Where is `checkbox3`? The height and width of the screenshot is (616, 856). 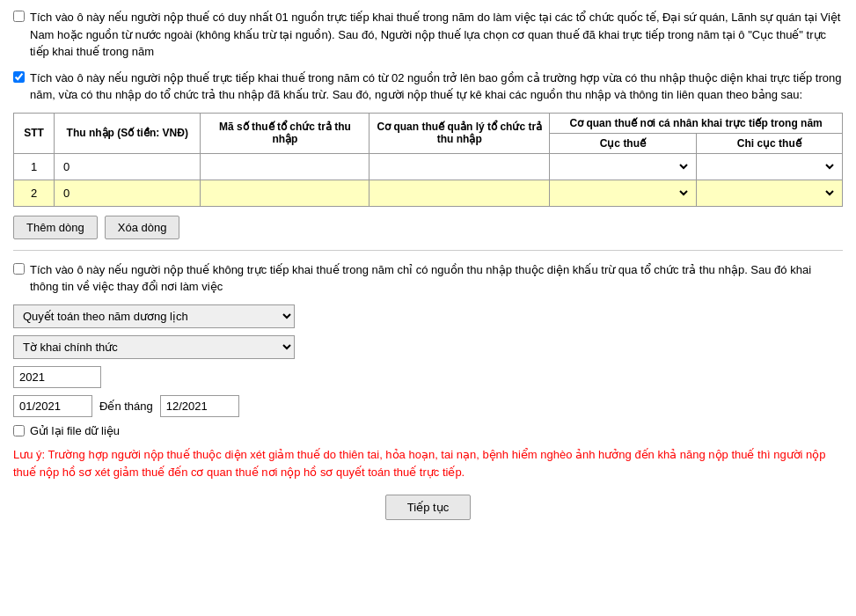 checkbox3 is located at coordinates (19, 269).